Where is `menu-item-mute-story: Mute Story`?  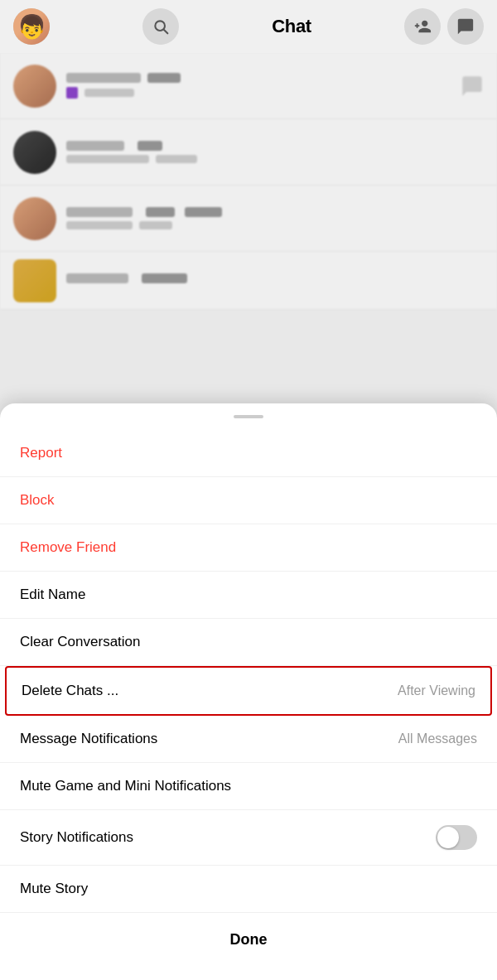
menu-item-mute-story: Mute Story is located at coordinates (248, 890).